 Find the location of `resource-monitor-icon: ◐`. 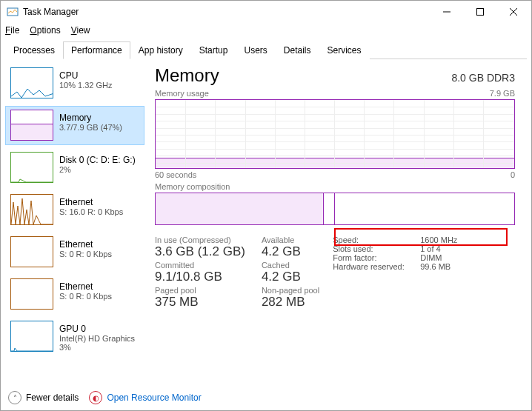

resource-monitor-icon: ◐ is located at coordinates (96, 398).